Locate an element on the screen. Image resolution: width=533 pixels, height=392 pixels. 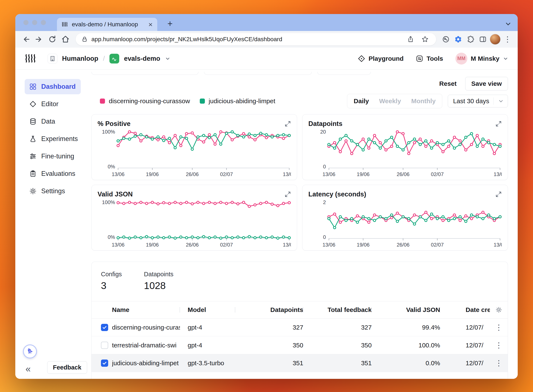
config-name: discerning-rousing-curassow is located at coordinates (146, 327).